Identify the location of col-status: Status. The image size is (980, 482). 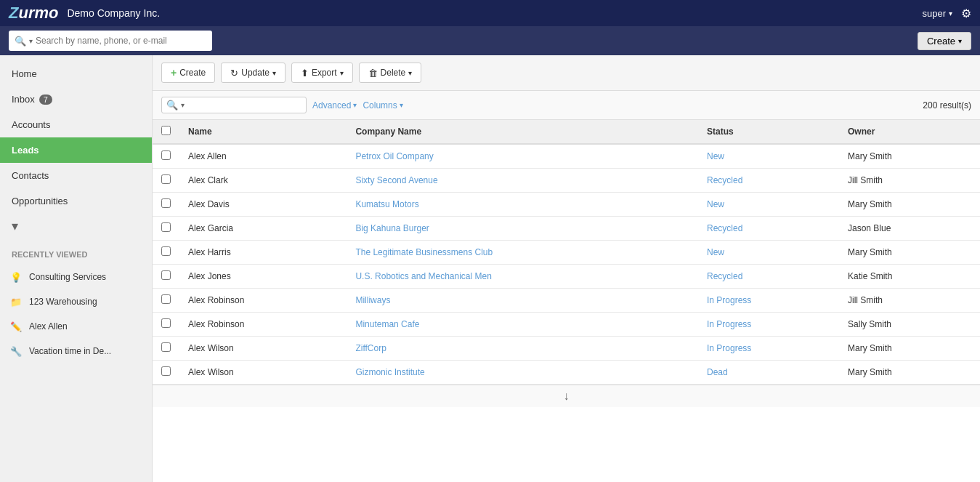
(769, 132).